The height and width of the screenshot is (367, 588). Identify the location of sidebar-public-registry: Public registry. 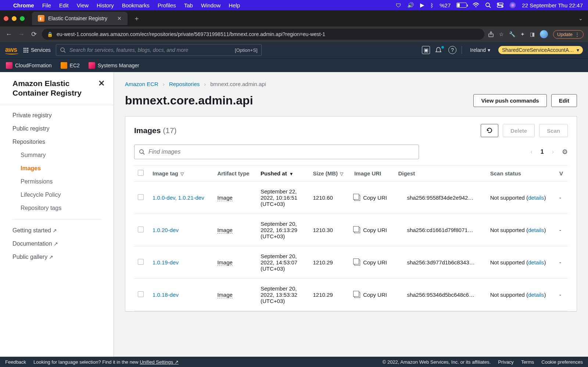
(57, 129).